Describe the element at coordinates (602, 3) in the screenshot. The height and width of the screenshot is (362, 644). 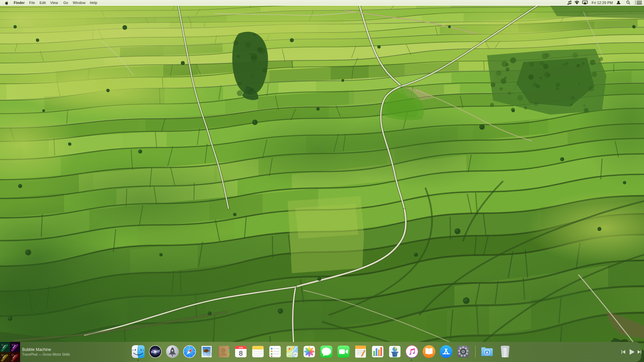
I see `svg-text: Fri 12:29 PM` at that location.